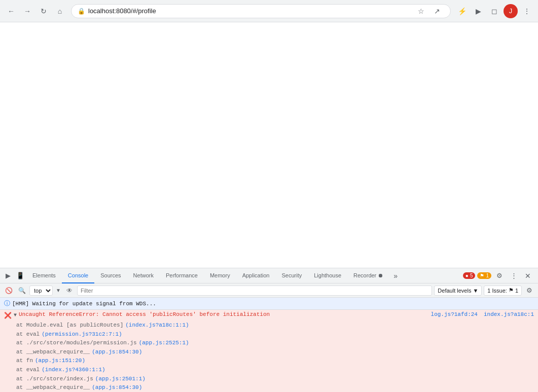  What do you see at coordinates (60, 361) in the screenshot?
I see `trace-link-4: (app.js:151:20)` at bounding box center [60, 361].